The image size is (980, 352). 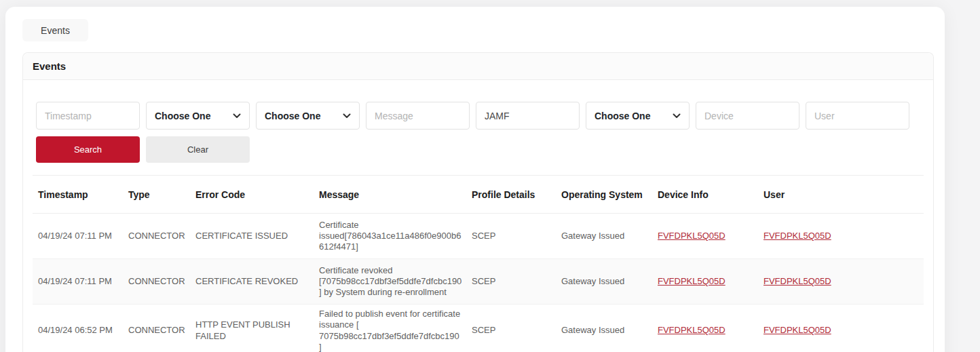 I want to click on error-code-select-value: Choose One, so click(x=293, y=116).